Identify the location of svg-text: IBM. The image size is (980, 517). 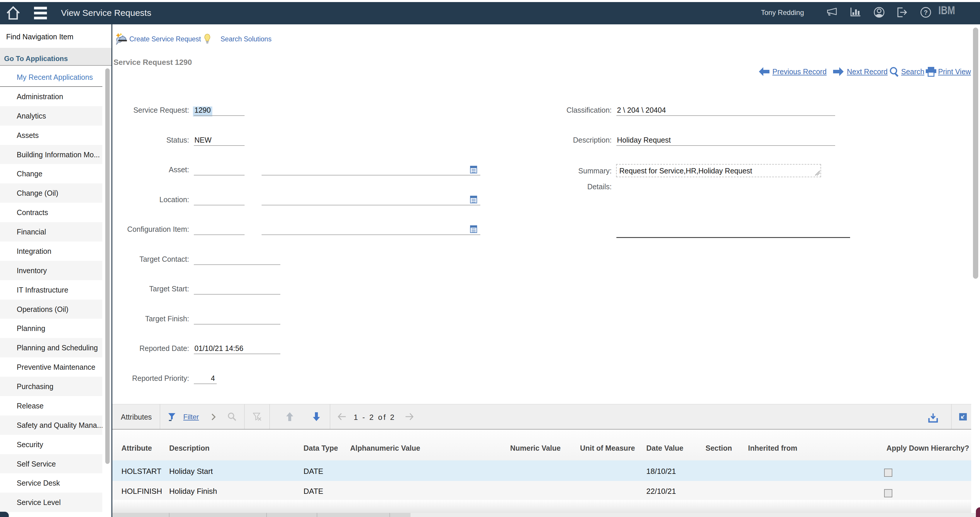
(947, 11).